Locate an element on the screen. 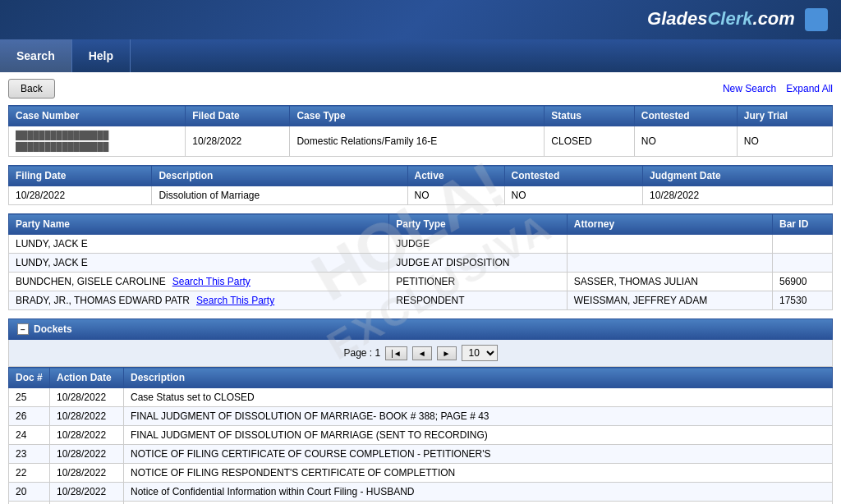 The image size is (841, 504). party-type-header: Party Type is located at coordinates (478, 225).